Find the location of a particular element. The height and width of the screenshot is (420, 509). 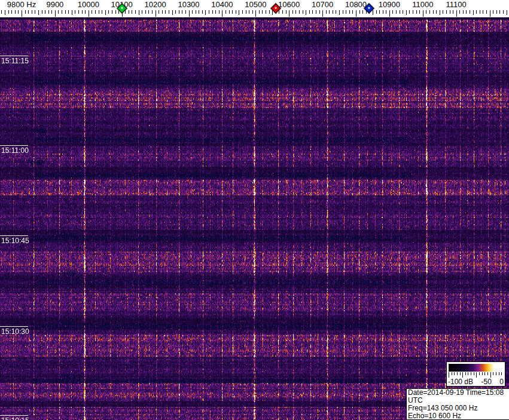

time-label: 15:10:30 is located at coordinates (16, 332).